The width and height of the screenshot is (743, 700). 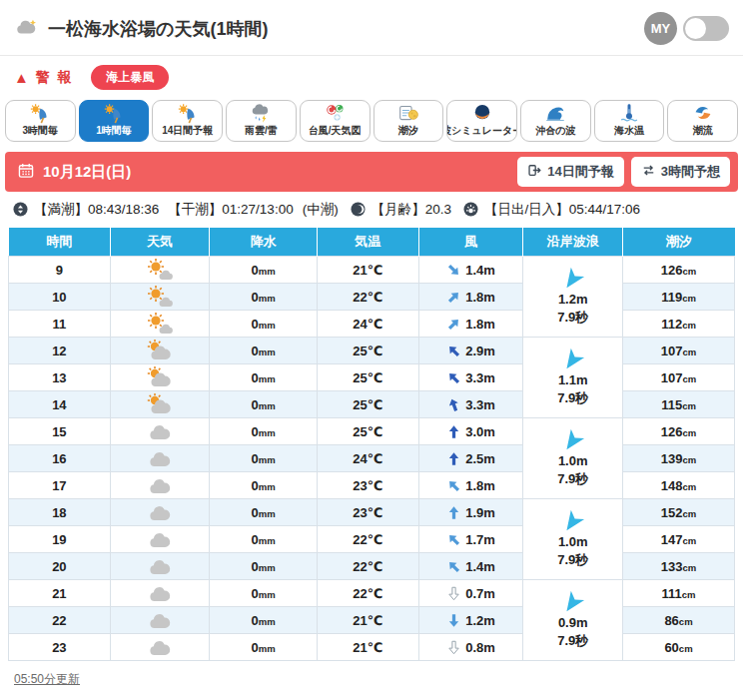 I want to click on tide-cell: 139cm, so click(x=679, y=459).